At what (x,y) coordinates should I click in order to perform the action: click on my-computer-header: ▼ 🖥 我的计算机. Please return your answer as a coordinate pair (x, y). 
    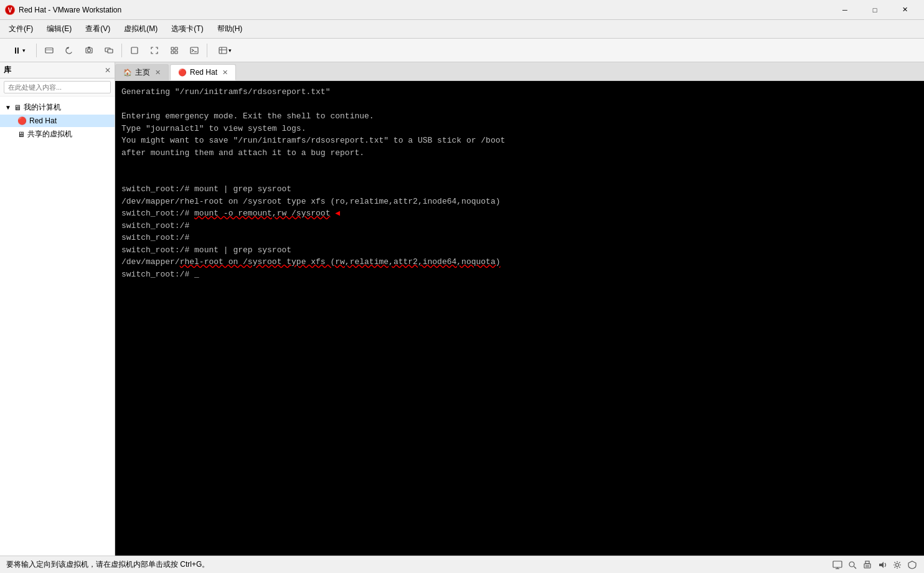
    Looking at the image, I should click on (57, 107).